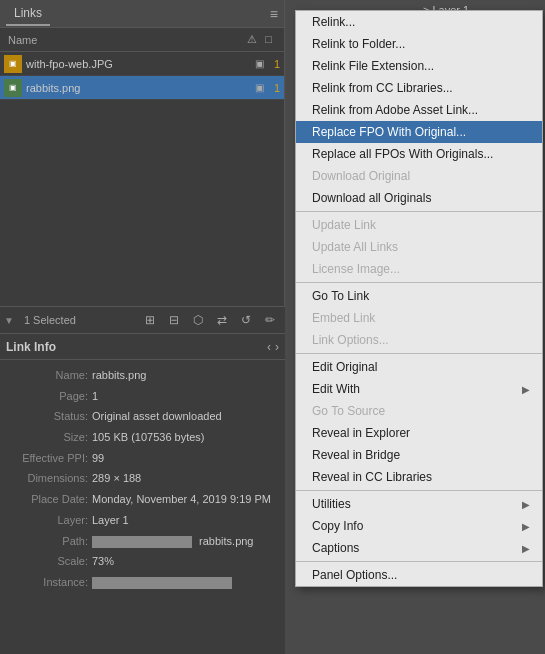 The width and height of the screenshot is (545, 654). What do you see at coordinates (419, 340) in the screenshot?
I see `menu-item-link-options: Link Options...` at bounding box center [419, 340].